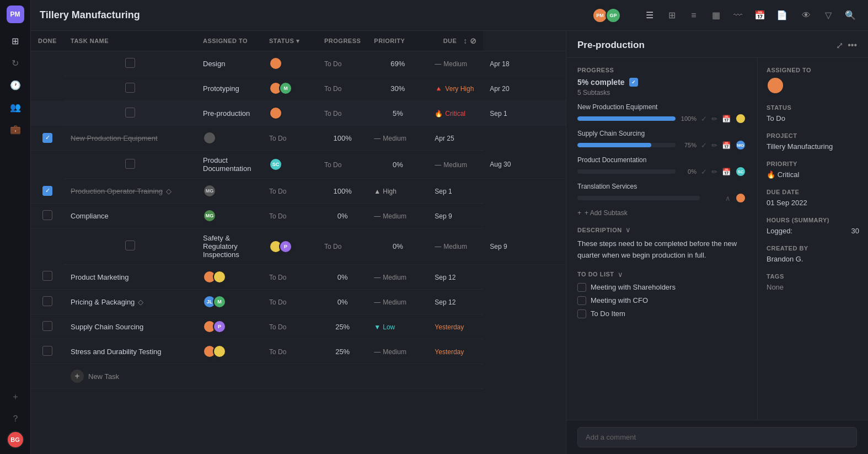  What do you see at coordinates (130, 376) in the screenshot?
I see `add-task-button: + New Task` at bounding box center [130, 376].